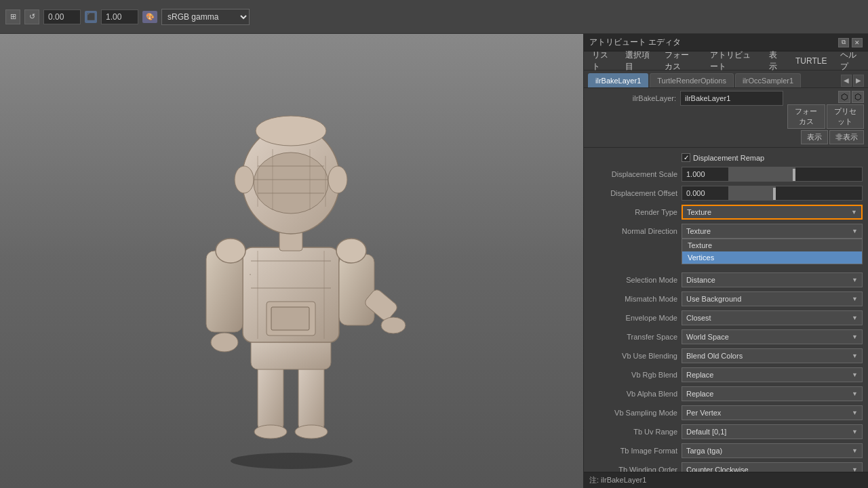 This screenshot has height=488, width=868. I want to click on vb-use-blending-label: Vb Use Blending, so click(633, 356).